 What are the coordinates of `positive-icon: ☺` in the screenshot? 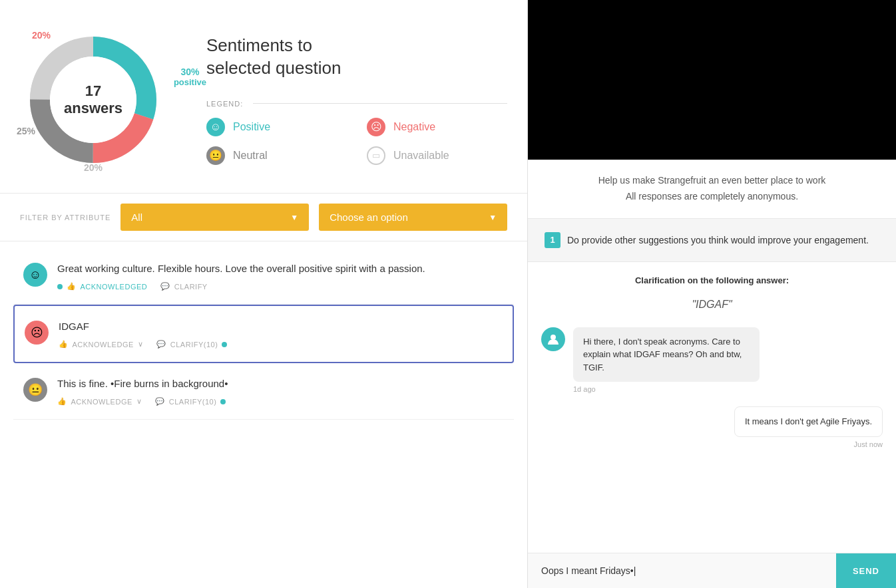 It's located at (216, 127).